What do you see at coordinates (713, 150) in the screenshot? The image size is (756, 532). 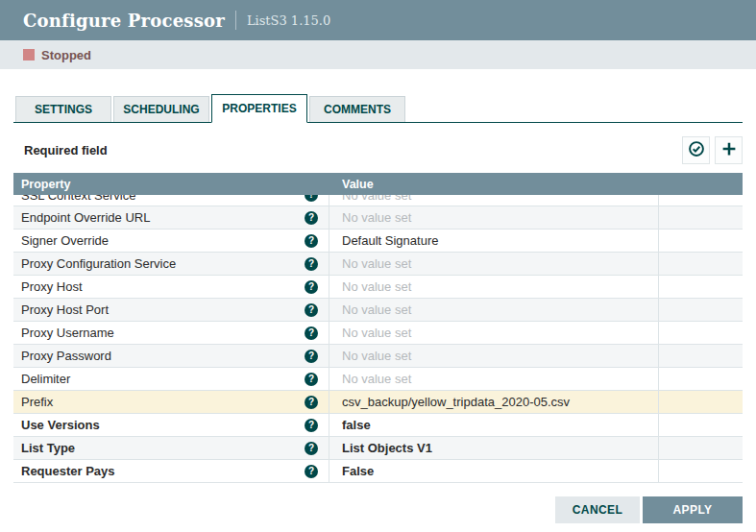 I see `toolbar-buttons` at bounding box center [713, 150].